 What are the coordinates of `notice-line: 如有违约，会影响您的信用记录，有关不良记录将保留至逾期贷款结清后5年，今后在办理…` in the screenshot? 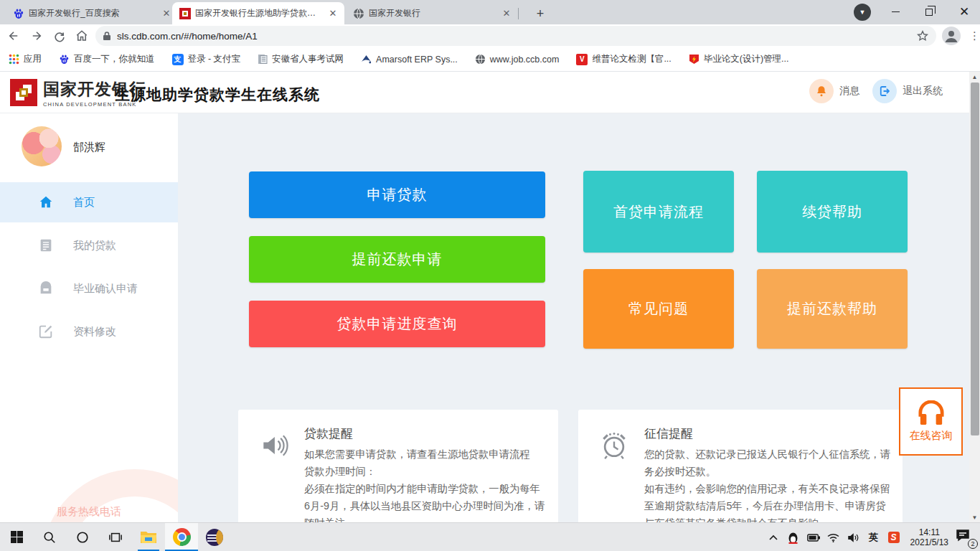 It's located at (769, 501).